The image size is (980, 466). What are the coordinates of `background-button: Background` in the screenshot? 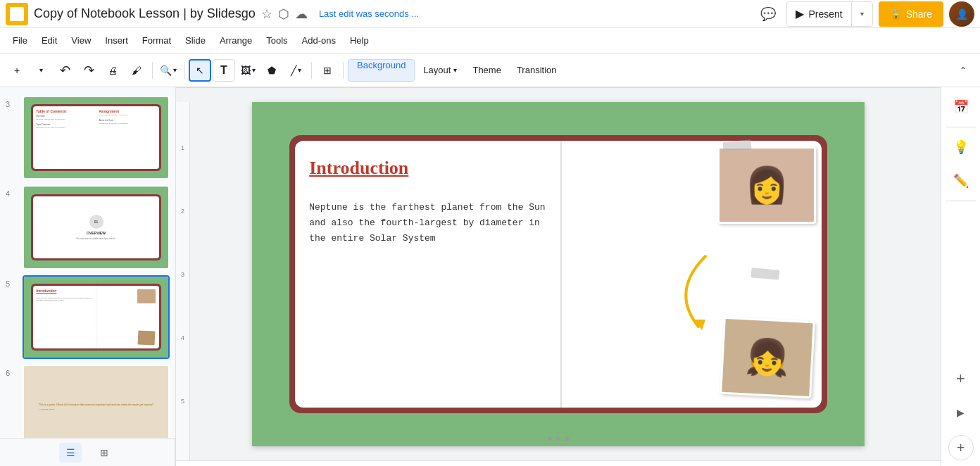 It's located at (382, 70).